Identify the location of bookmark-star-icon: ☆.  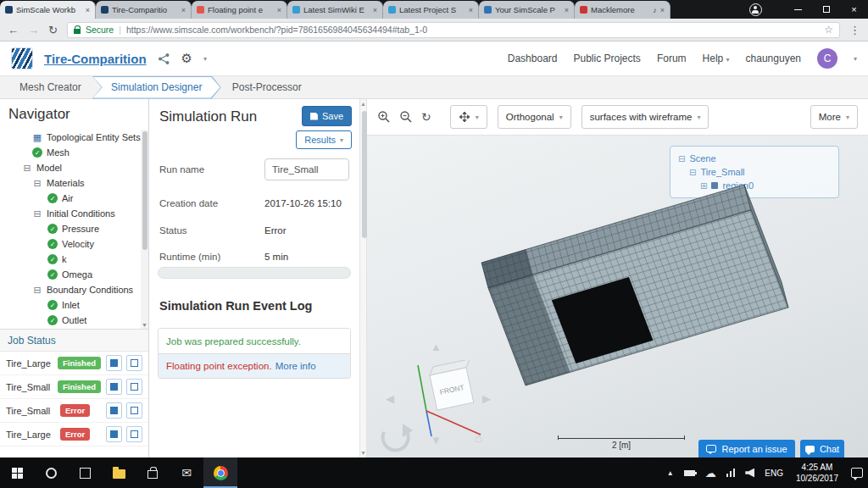
(829, 30).